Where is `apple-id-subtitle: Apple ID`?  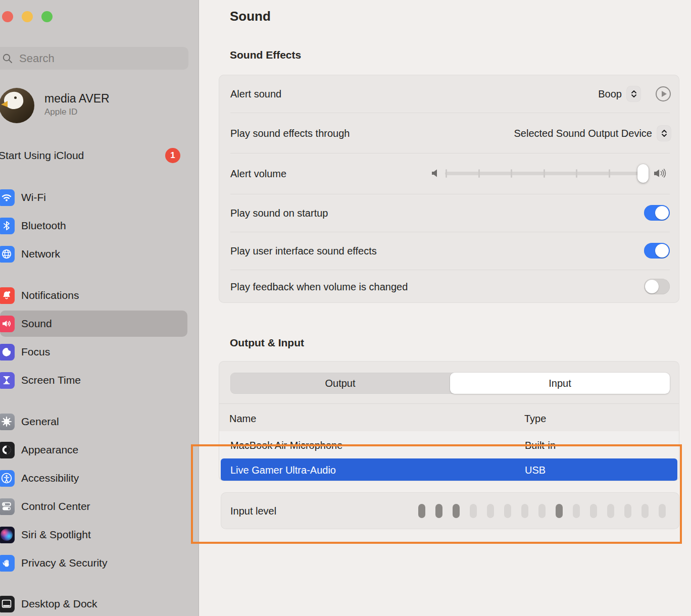
apple-id-subtitle: Apple ID is located at coordinates (61, 112).